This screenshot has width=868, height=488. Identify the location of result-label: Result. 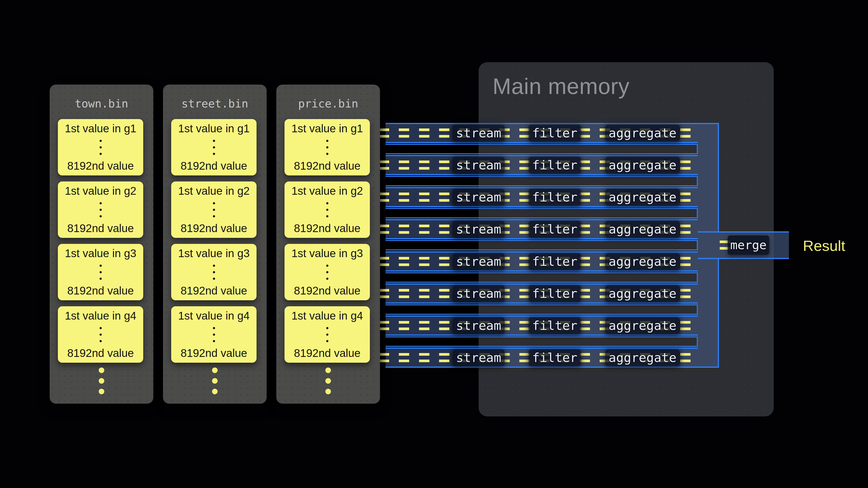
(824, 246).